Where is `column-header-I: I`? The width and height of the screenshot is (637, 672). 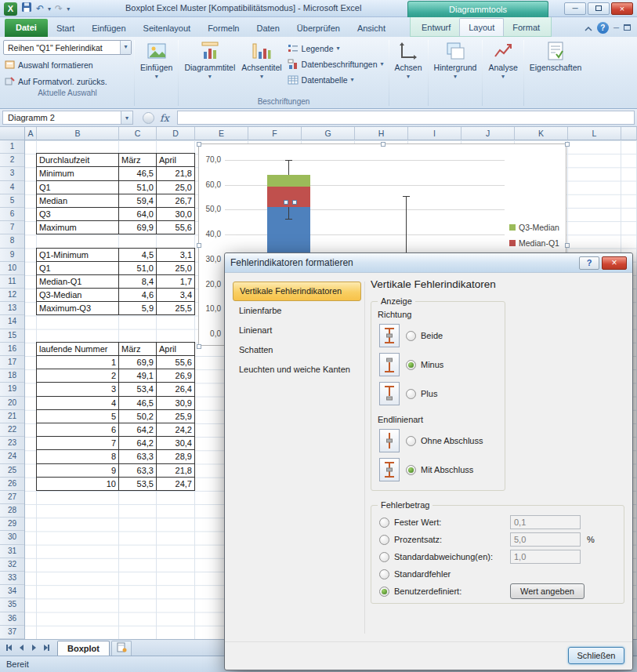
column-header-I: I is located at coordinates (435, 133).